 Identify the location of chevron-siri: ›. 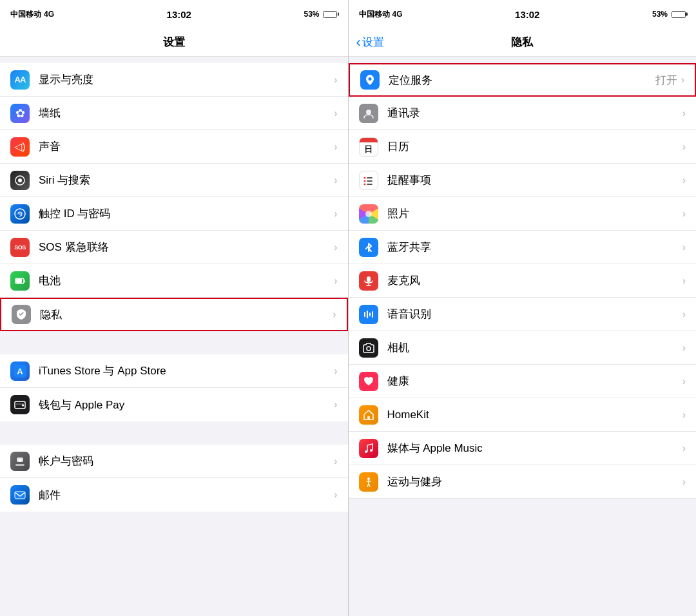
(335, 180).